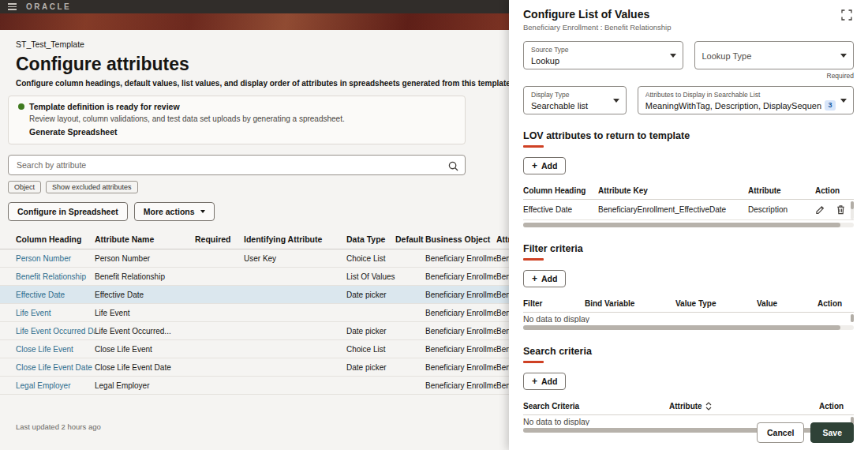  What do you see at coordinates (169, 212) in the screenshot?
I see `more-actions-label: More actions` at bounding box center [169, 212].